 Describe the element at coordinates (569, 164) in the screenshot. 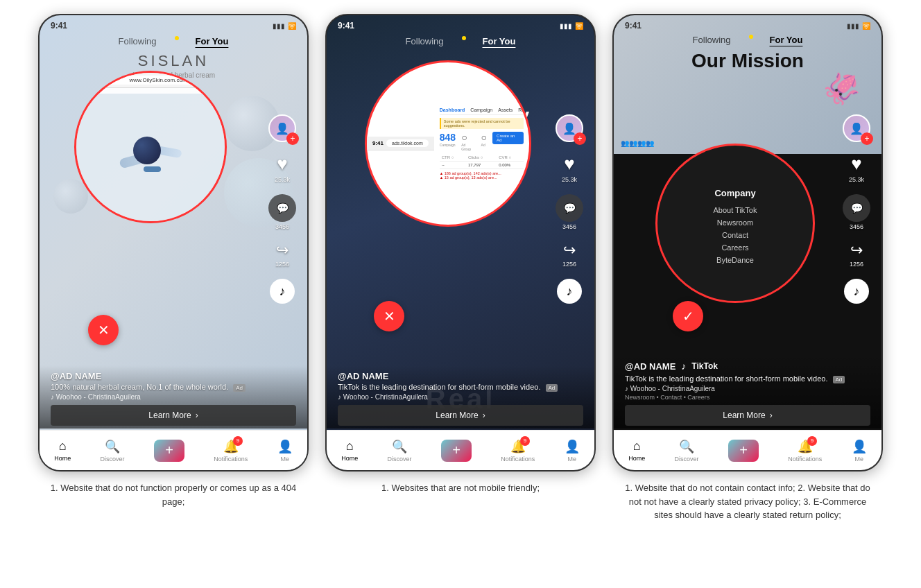

I see `like-icon-2: ♥` at that location.